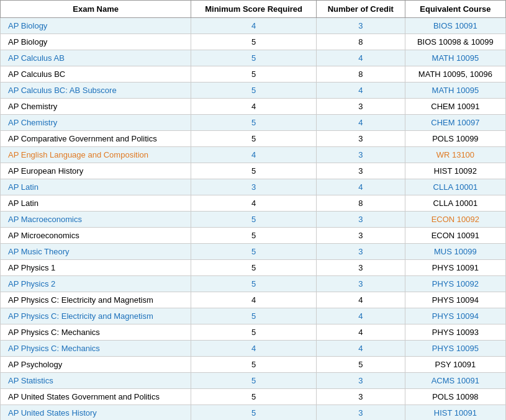 This screenshot has height=420, width=506. I want to click on equivalent-course-cell: CHEM 10097, so click(455, 123).